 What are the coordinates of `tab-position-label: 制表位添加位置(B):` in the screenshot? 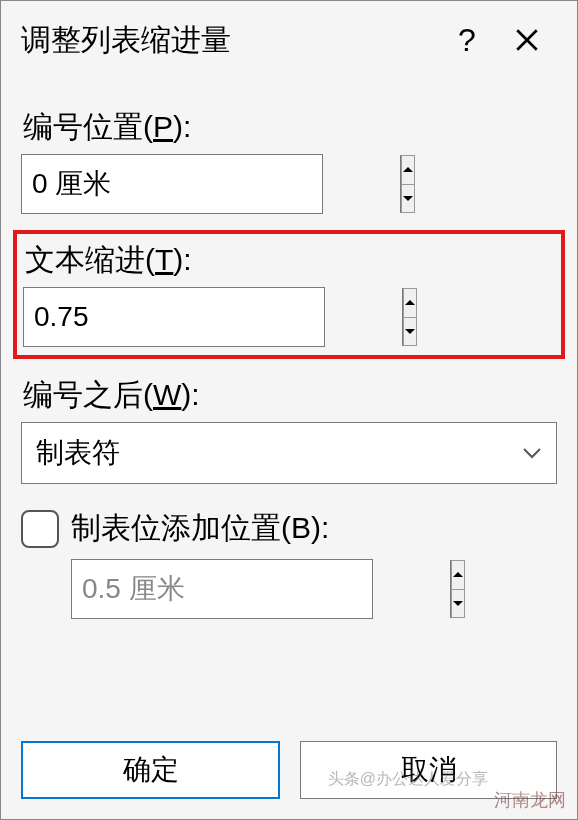 It's located at (200, 528).